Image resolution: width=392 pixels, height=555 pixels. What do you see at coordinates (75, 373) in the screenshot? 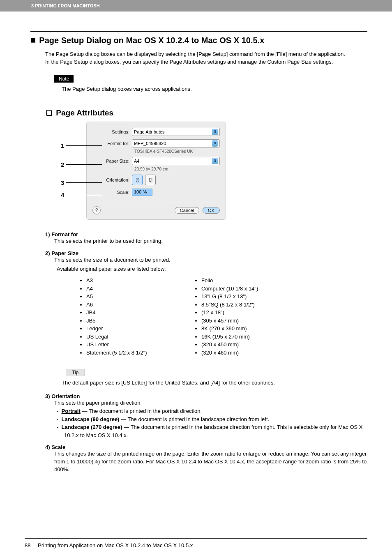
I see `tip-badge: Tip` at bounding box center [75, 373].